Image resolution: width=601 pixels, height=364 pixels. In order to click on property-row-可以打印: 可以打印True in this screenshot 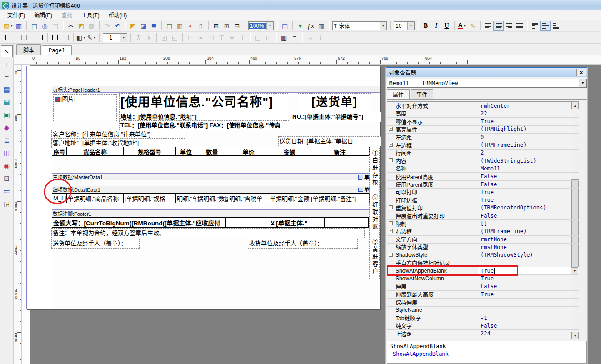, I will do `click(483, 192)`.